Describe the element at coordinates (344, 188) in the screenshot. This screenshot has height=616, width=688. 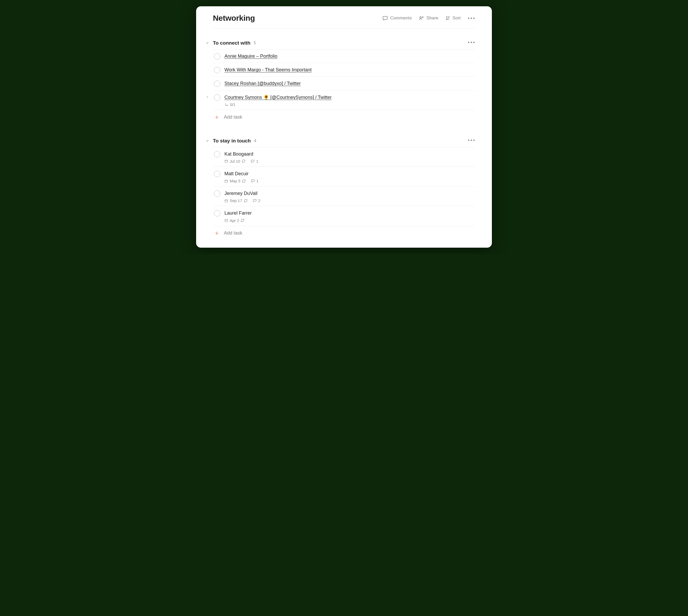
I see `section-to-stay-in-touch: To stay in touch 4 Kat Boogaard Jul 10` at that location.